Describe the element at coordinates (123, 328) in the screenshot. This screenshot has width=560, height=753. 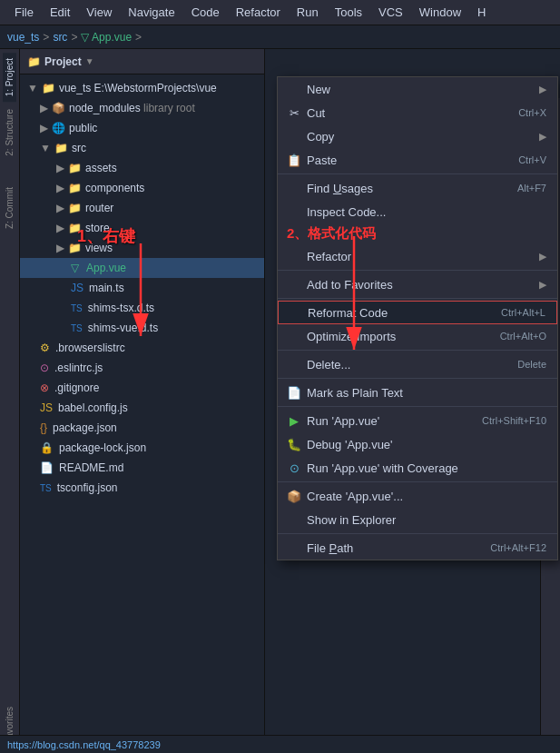
I see `shimsvue-label: shims-vue.d.ts` at that location.